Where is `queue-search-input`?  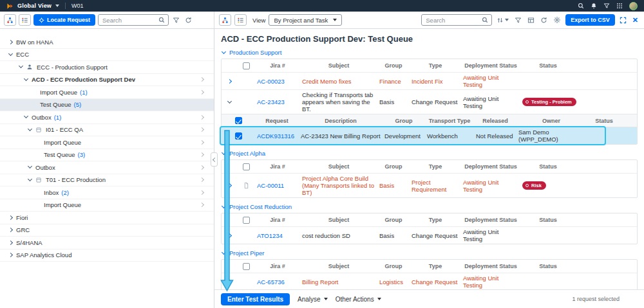 queue-search-input is located at coordinates (451, 20).